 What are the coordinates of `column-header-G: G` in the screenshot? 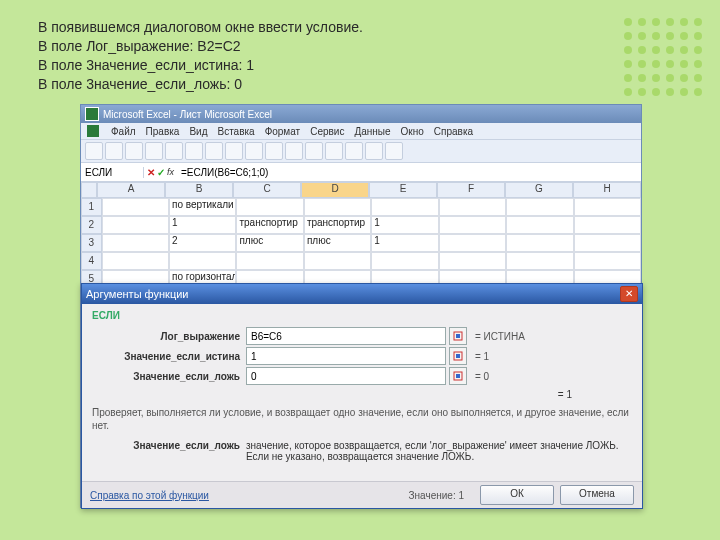 It's located at (539, 190).